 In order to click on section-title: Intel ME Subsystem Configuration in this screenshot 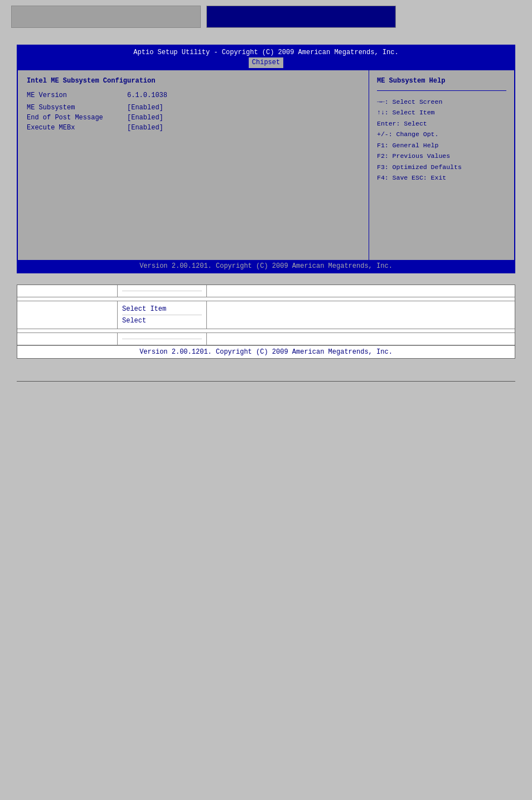, I will do `click(193, 81)`.